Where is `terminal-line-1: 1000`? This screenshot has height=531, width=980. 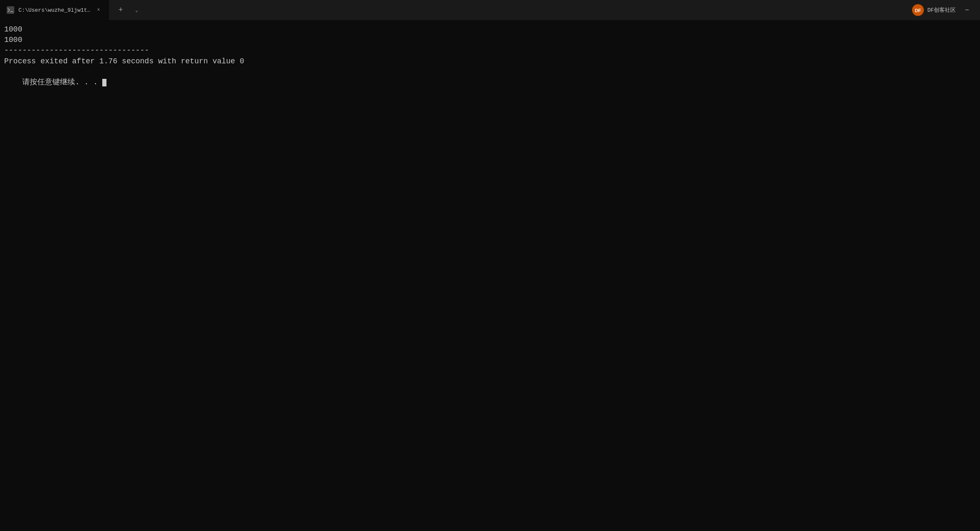
terminal-line-1: 1000 is located at coordinates (490, 29).